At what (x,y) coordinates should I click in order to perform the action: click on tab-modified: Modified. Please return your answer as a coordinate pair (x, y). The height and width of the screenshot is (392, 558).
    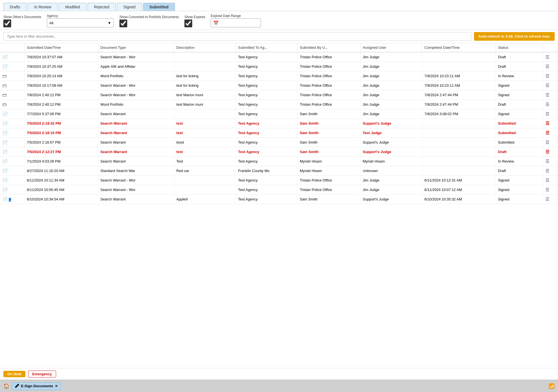
    Looking at the image, I should click on (73, 7).